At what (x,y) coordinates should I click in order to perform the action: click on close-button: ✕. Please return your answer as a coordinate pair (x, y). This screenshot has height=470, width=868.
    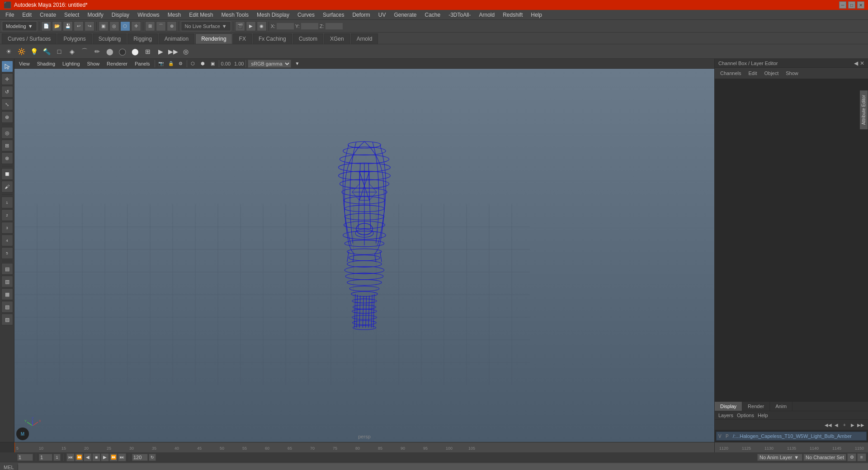
    Looking at the image, I should click on (861, 5).